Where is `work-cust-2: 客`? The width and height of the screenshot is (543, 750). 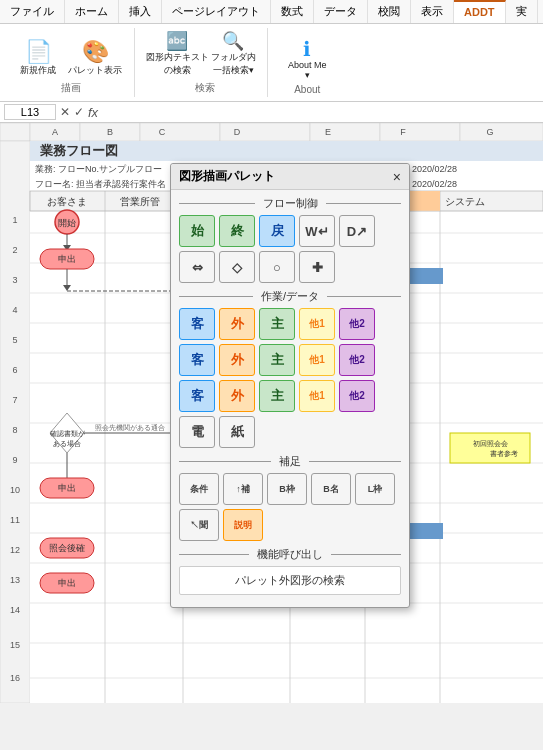 work-cust-2: 客 is located at coordinates (197, 360).